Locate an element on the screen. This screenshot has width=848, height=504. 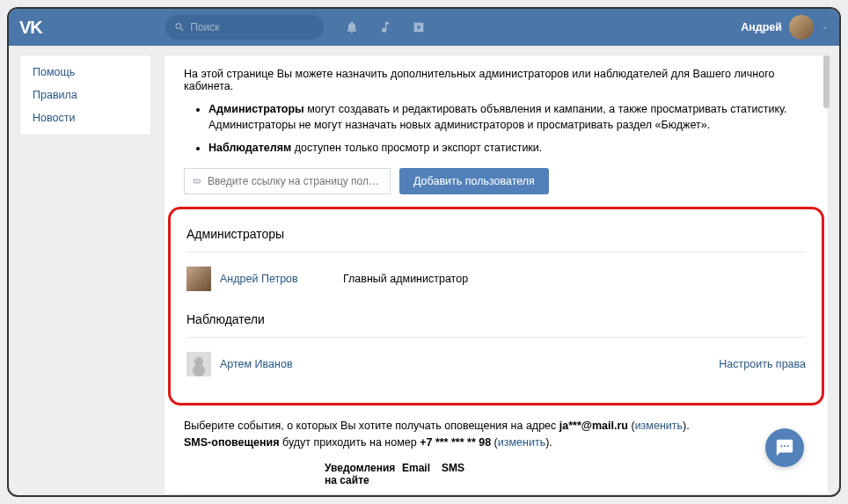
admin-description: Администраторы могут создавать и редакти… is located at coordinates (508, 117).